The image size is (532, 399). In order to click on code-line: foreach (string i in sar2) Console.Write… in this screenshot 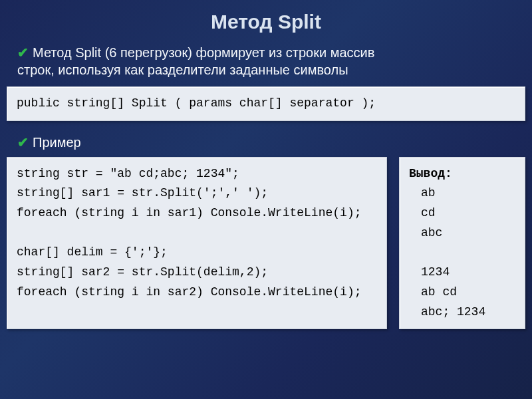, I will do `click(189, 292)`.